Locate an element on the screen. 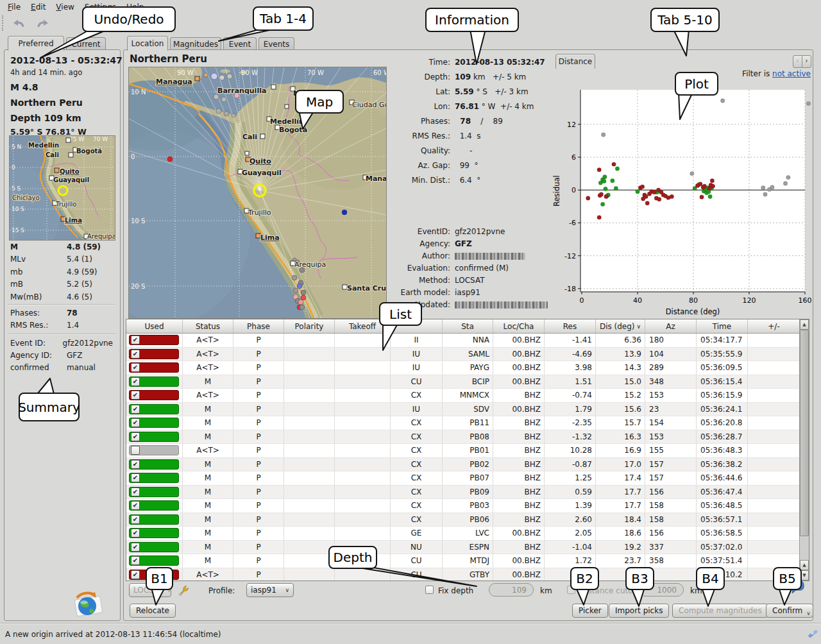  residual-plot: -18-12-6061204080120160Distance (deg)Res… is located at coordinates (683, 200).